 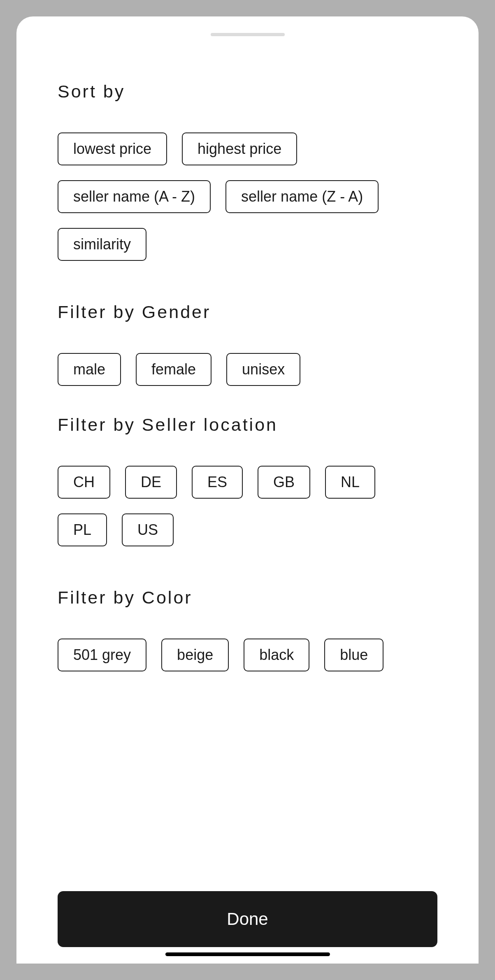 What do you see at coordinates (248, 91) in the screenshot?
I see `sort-by-heading: Sort by` at bounding box center [248, 91].